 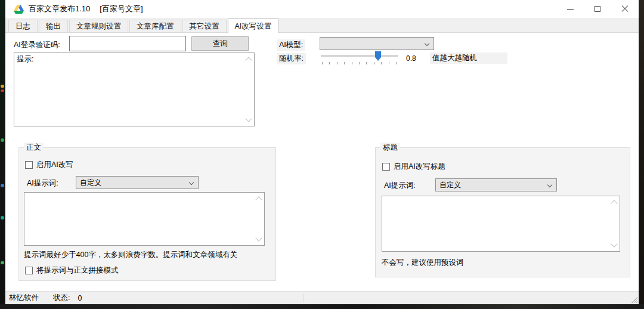 What do you see at coordinates (78, 271) in the screenshot?
I see `concat-prompt-label: 将提示词与正文拼接模式` at bounding box center [78, 271].